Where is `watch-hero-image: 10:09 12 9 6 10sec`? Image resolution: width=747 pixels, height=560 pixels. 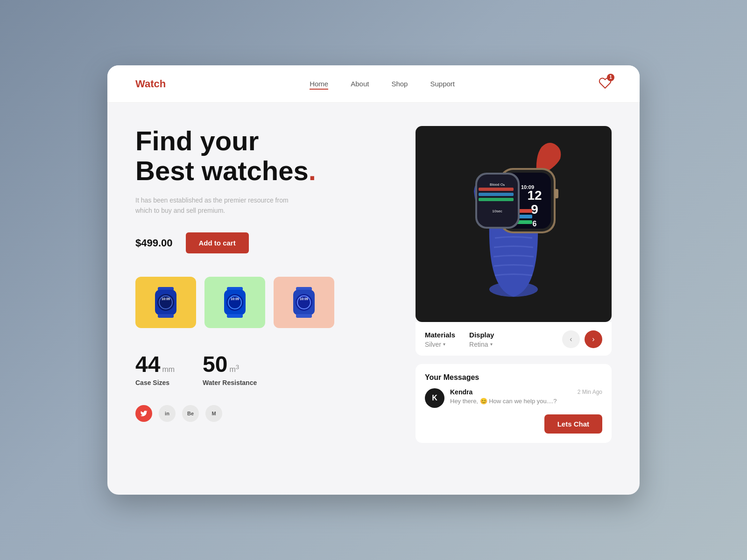
watch-hero-image: 10:09 12 9 6 10sec is located at coordinates (514, 224).